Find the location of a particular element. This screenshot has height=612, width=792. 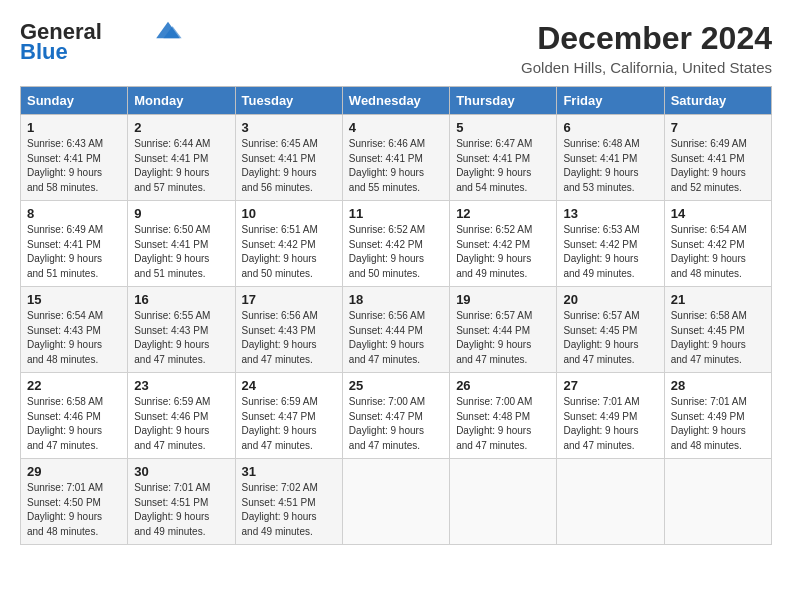

calendar-cell: 30Sunrise: 7:01 AM Sunset: 4:51 PM Dayli… is located at coordinates (182, 502).